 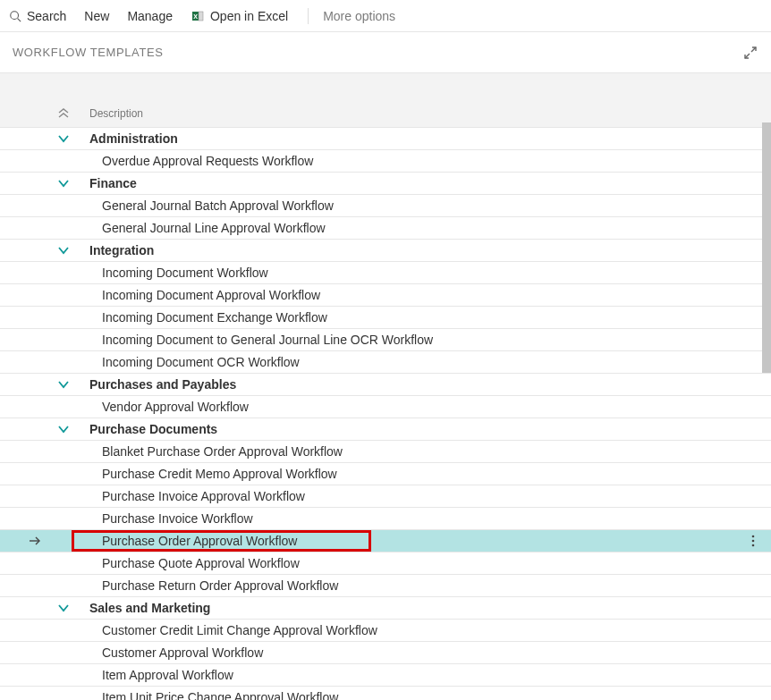 I want to click on page-title-bar: WORKFLOW TEMPLATES, so click(x=386, y=53).